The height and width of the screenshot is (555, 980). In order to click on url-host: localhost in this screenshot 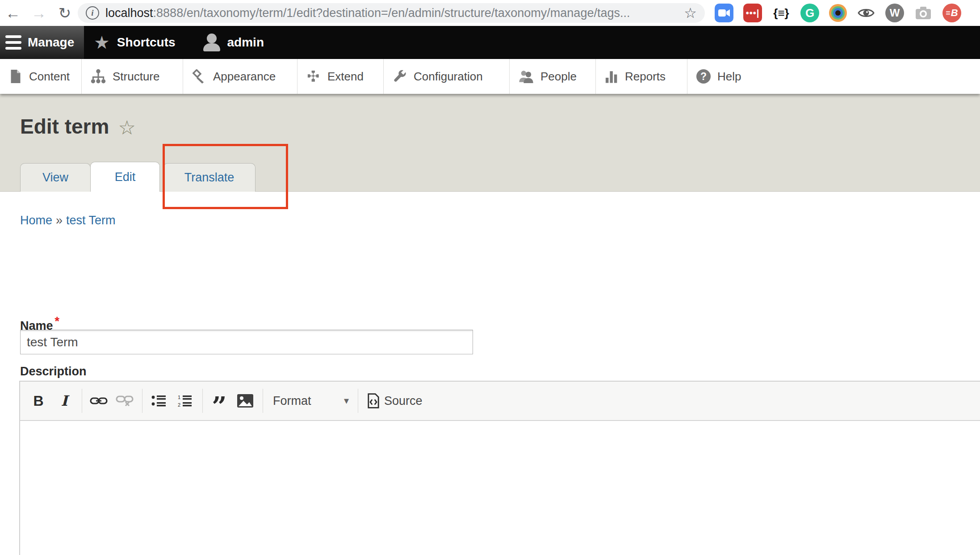, I will do `click(130, 13)`.